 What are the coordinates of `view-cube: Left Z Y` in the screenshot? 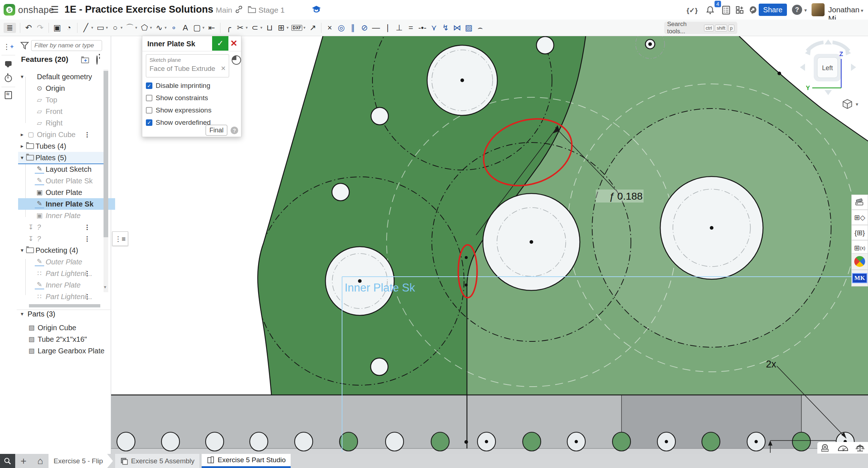 It's located at (828, 67).